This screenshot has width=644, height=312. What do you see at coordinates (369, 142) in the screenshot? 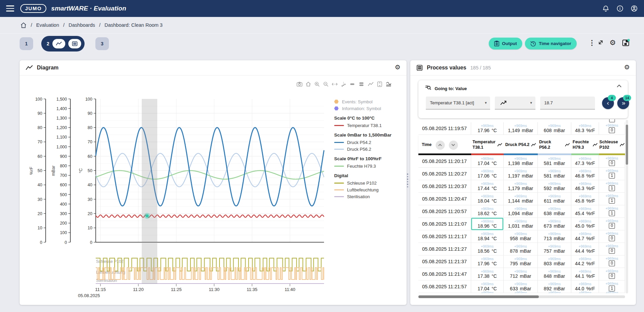
I see `legend-series-item: Druck P54.2` at bounding box center [369, 142].